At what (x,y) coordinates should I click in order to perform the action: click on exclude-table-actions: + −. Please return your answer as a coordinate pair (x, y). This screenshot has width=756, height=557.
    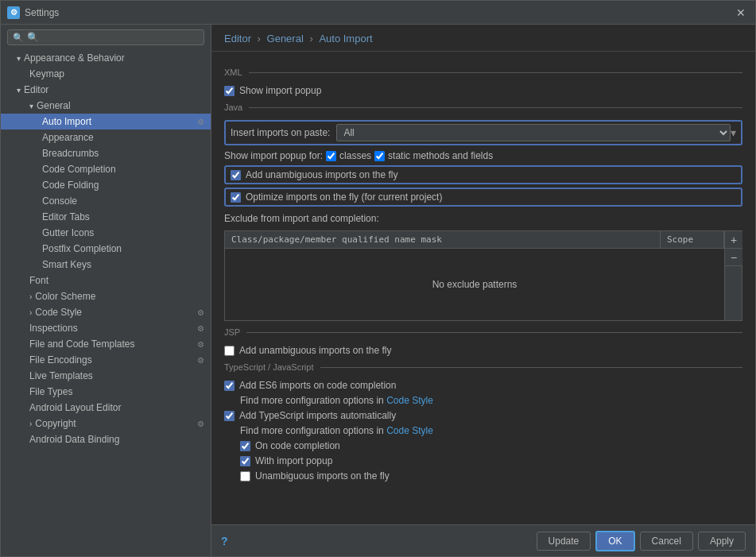
    Looking at the image, I should click on (733, 276).